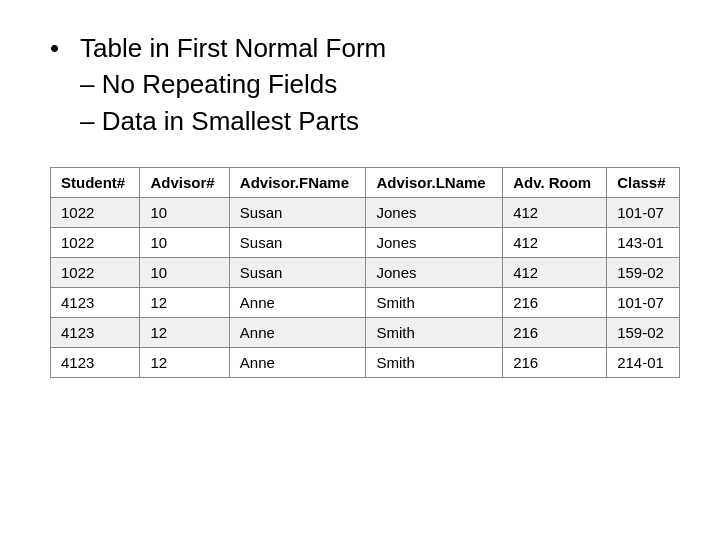 The image size is (720, 540). What do you see at coordinates (365, 84) in the screenshot?
I see `title-line2: – No Repeating Fields` at bounding box center [365, 84].